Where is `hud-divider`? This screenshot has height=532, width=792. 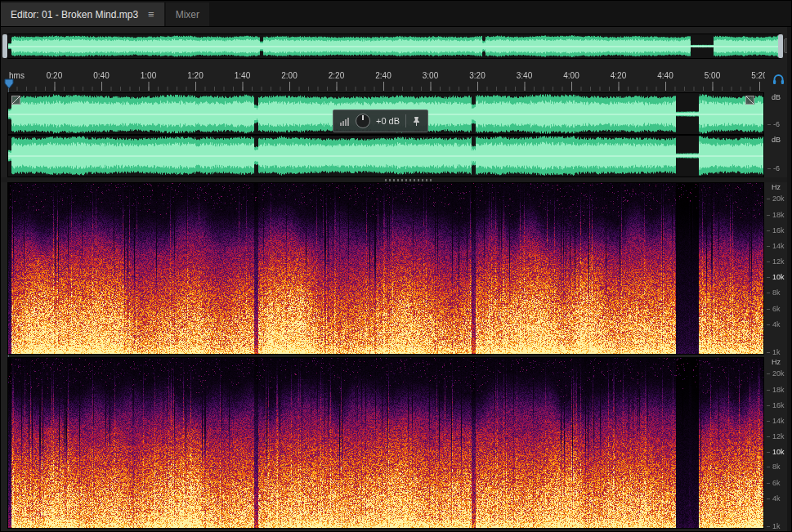 hud-divider is located at coordinates (405, 121).